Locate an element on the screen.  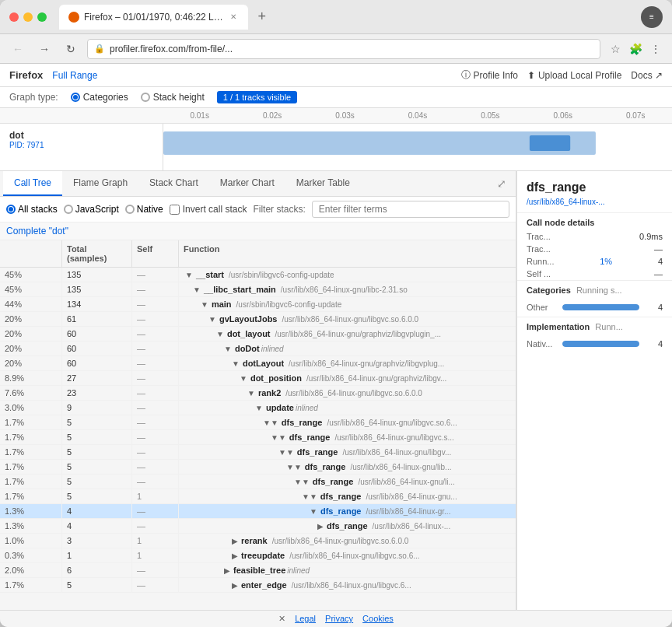
table-row: 1.3% 4 — ▶ dfs_range /usr/lib/x86_64-lin… is located at coordinates (258, 526).